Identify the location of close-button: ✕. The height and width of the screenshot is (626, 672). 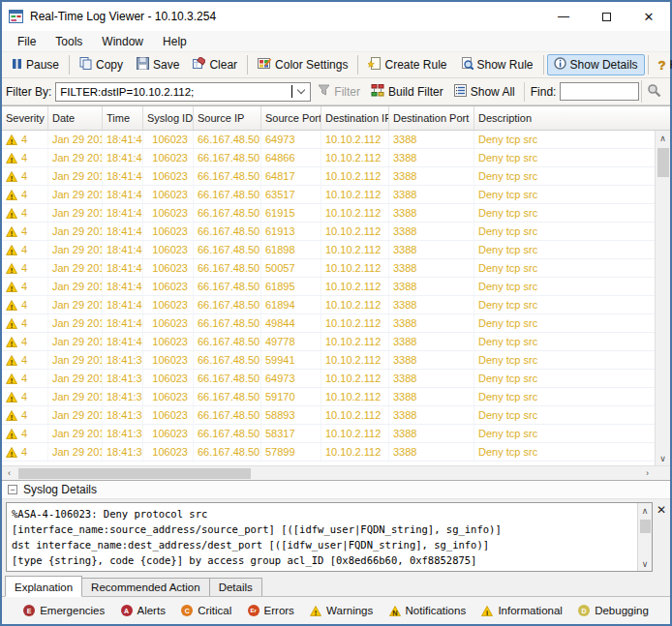
(649, 16).